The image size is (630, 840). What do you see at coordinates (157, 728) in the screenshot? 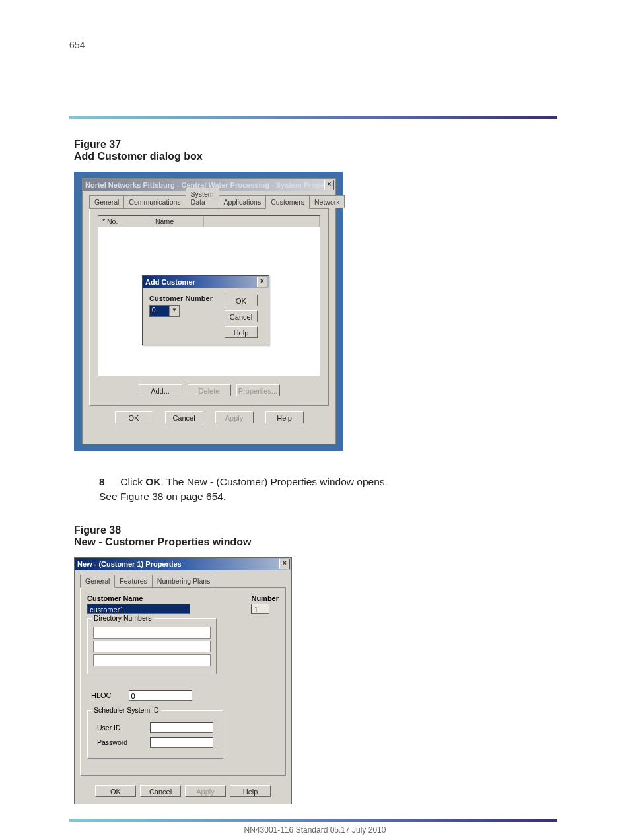
I see `user-id-row: User ID` at bounding box center [157, 728].